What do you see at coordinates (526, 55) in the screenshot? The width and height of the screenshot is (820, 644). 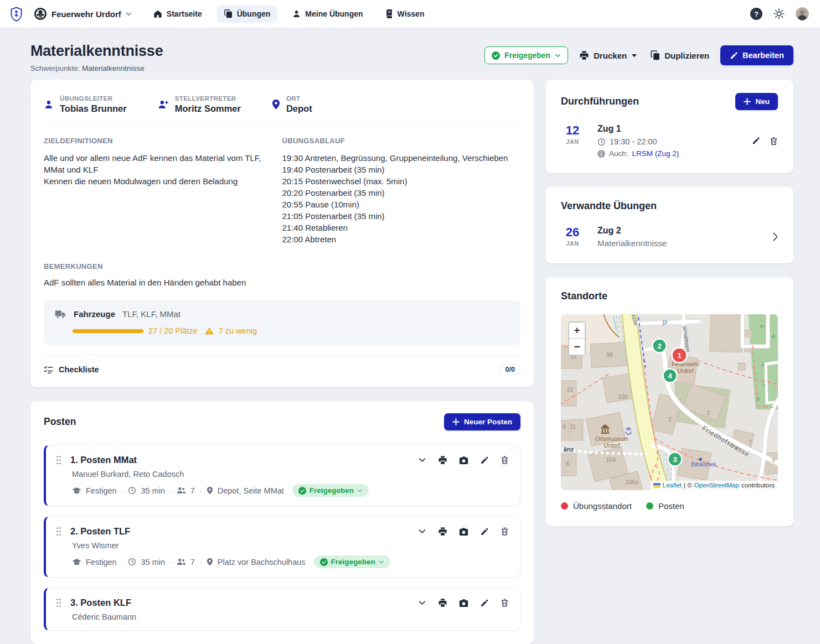 I see `status-dropdown-button: Freigegeben` at bounding box center [526, 55].